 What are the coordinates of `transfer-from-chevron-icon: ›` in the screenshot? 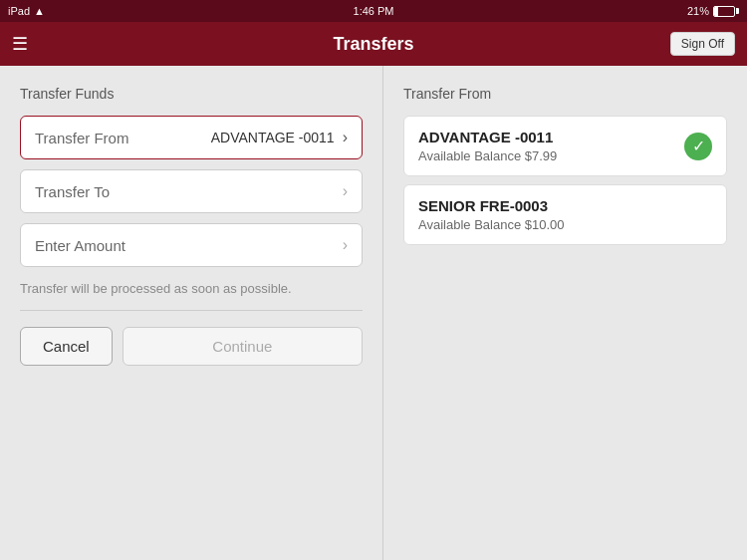 It's located at (345, 138).